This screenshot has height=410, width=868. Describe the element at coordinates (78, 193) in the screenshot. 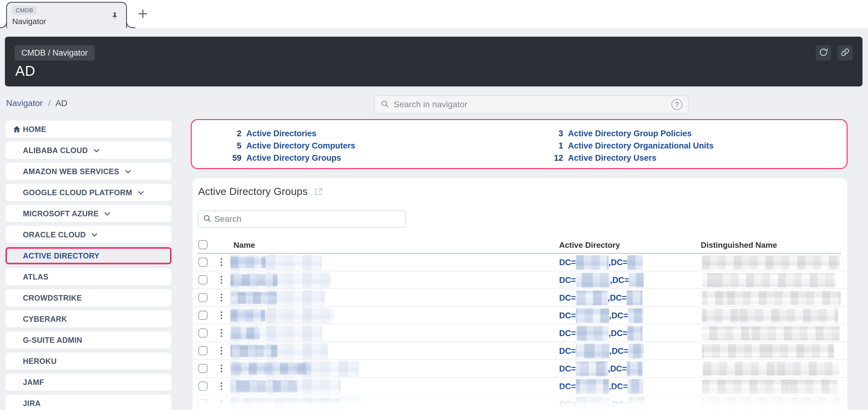

I see `sidebar-item-label: GOOGLE CLOUD PLATFORM` at that location.